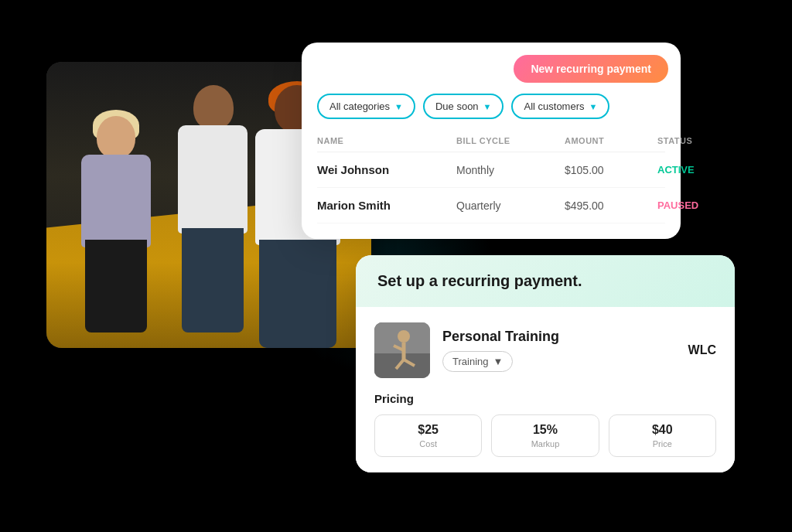  Describe the element at coordinates (387, 170) in the screenshot. I see `row-1-name: Wei Johnson` at that location.